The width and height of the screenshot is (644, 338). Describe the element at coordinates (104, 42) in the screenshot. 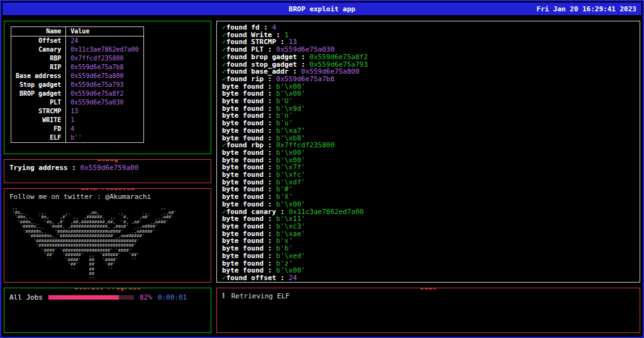

I see `row-value: 24` at that location.